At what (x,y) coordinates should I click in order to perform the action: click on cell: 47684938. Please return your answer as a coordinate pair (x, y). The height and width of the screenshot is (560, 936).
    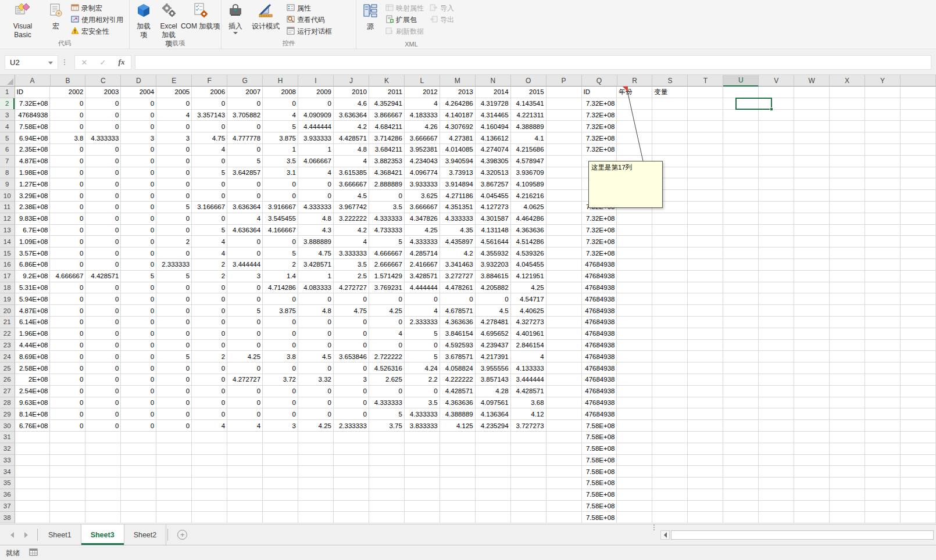
    Looking at the image, I should click on (600, 277).